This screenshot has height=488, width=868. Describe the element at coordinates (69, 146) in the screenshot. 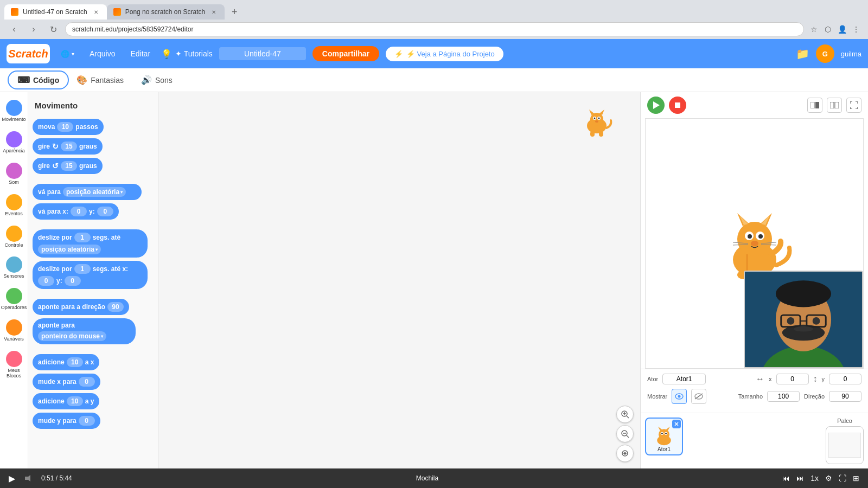

I see `block-gire-cw-input` at that location.